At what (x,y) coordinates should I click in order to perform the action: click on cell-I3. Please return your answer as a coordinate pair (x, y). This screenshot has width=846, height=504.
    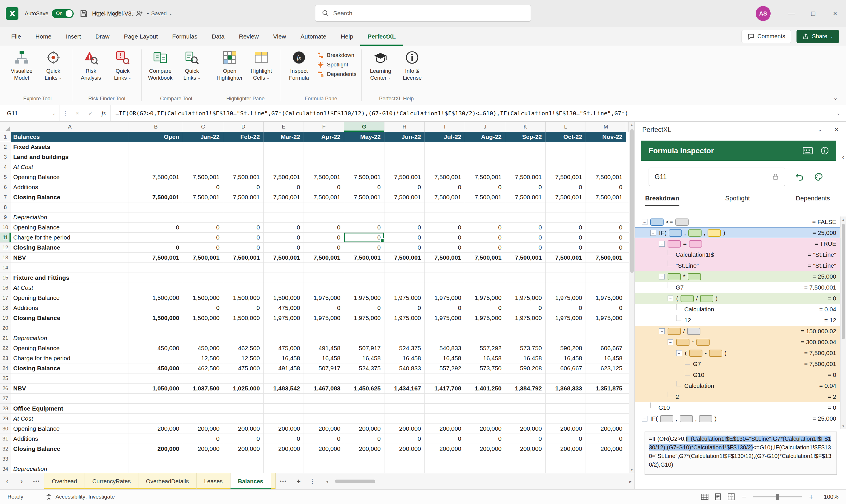
    Looking at the image, I should click on (445, 157).